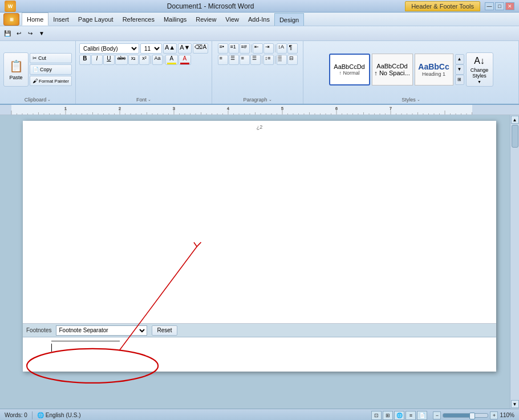 This screenshot has width=519, height=420. What do you see at coordinates (149, 100) in the screenshot?
I see `font-expand-icon: ⌄` at bounding box center [149, 100].